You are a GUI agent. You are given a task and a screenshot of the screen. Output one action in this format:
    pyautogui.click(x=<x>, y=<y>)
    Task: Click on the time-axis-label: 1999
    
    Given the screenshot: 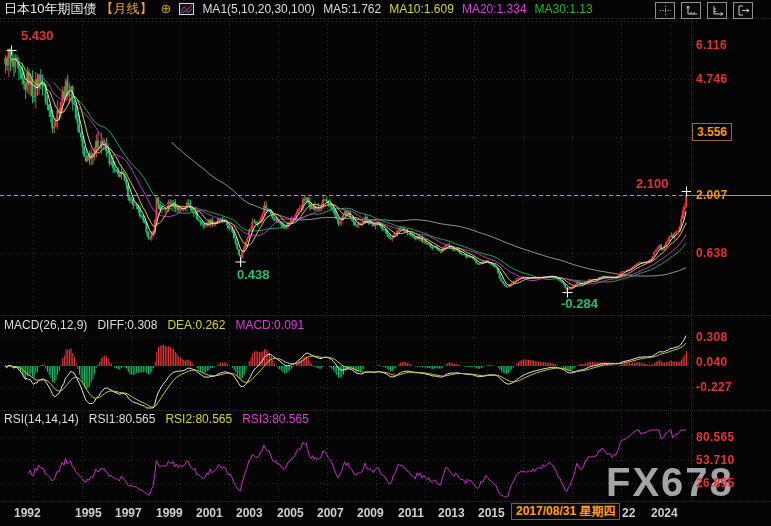 What is the action you would take?
    pyautogui.click(x=170, y=513)
    